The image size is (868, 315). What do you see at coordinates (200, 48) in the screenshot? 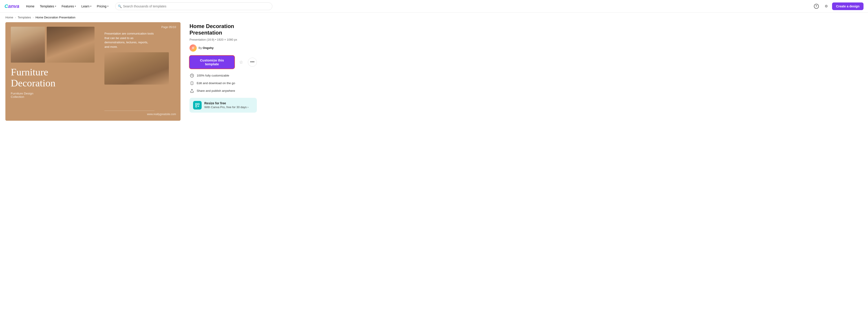
I see `author-by-label: By` at bounding box center [200, 48].